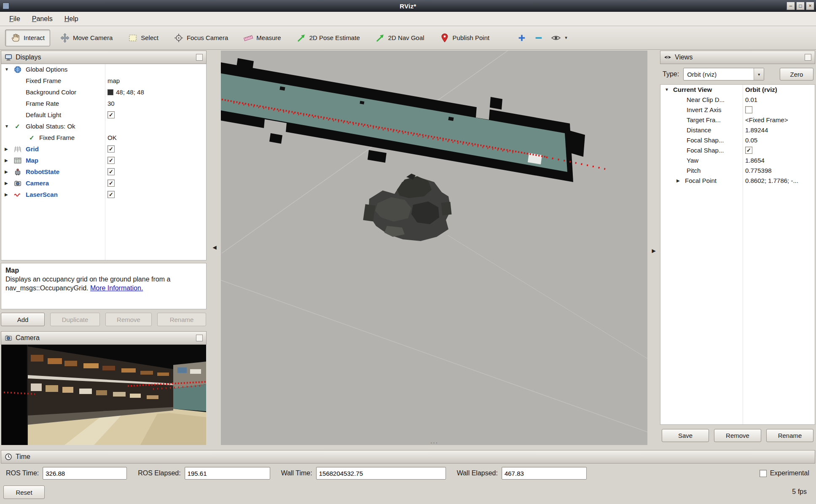 This screenshot has height=504, width=816. I want to click on zero-view-button: Zero, so click(797, 74).